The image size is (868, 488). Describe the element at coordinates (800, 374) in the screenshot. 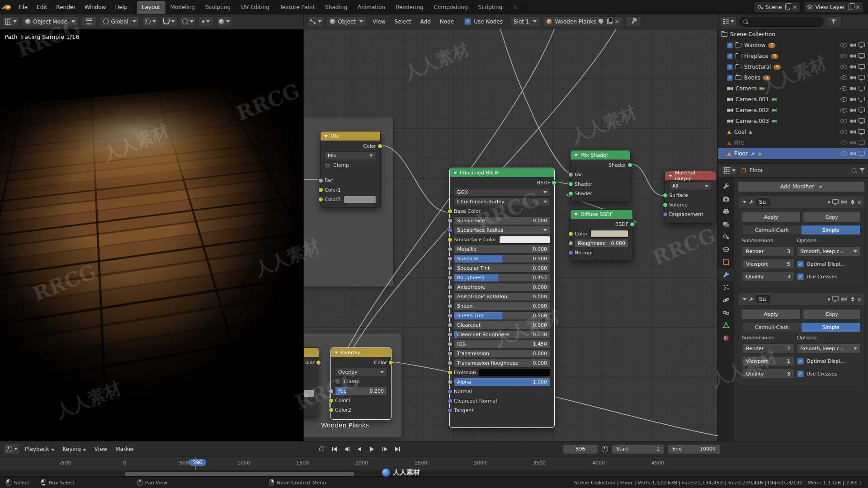

I see `use-creases-checkbox` at that location.